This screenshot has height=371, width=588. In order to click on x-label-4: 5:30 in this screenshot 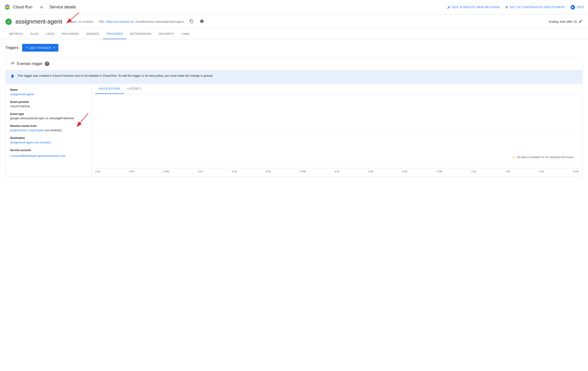, I will do `click(234, 171)`.